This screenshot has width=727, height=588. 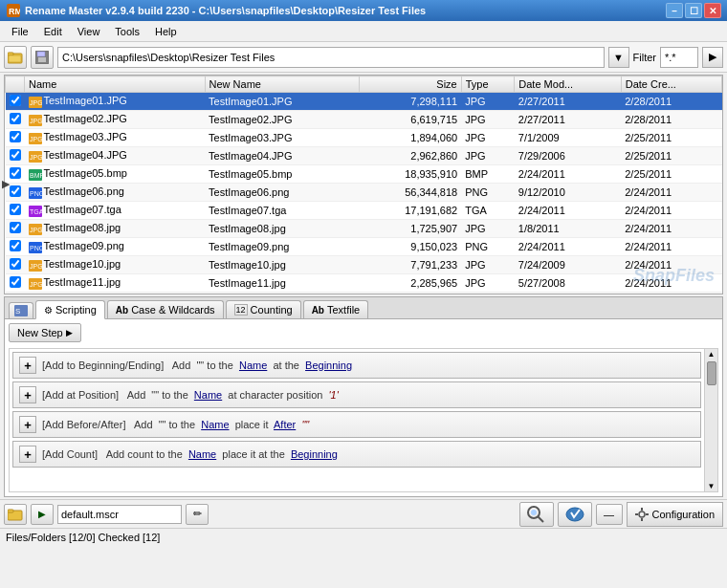 What do you see at coordinates (619, 57) in the screenshot?
I see `path-dropdown-button: ▼` at bounding box center [619, 57].